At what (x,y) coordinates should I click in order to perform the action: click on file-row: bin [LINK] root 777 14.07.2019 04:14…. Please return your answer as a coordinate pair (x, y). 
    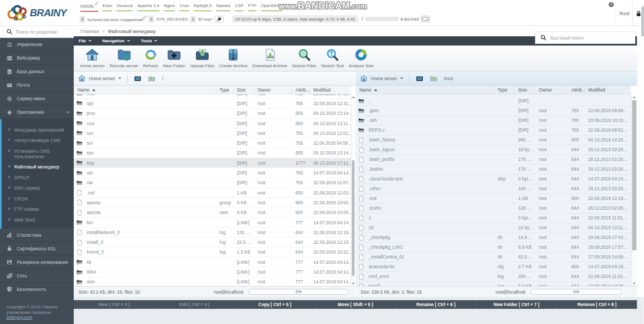
    Looking at the image, I should click on (212, 223).